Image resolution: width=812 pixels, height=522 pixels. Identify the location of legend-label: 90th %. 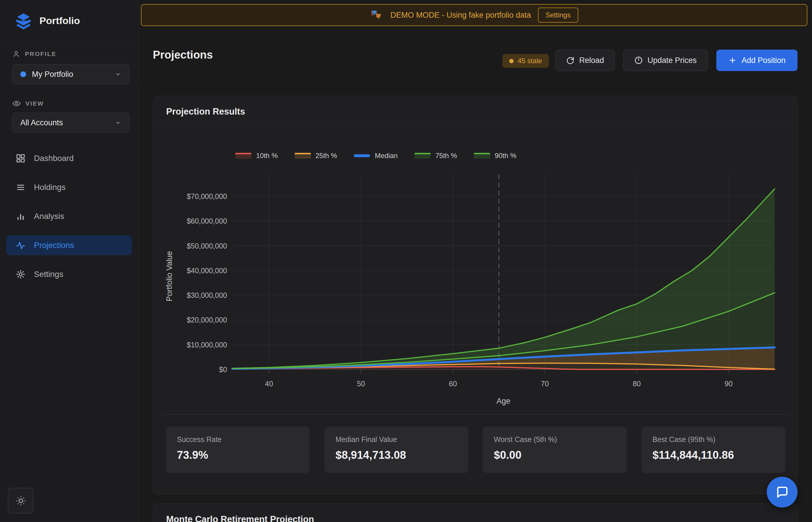
(506, 156).